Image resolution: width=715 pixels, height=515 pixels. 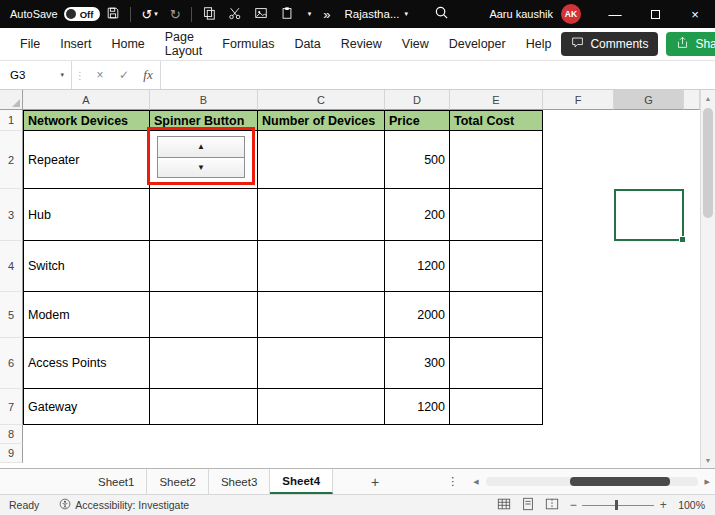 I want to click on page-break-view-button, so click(x=552, y=505).